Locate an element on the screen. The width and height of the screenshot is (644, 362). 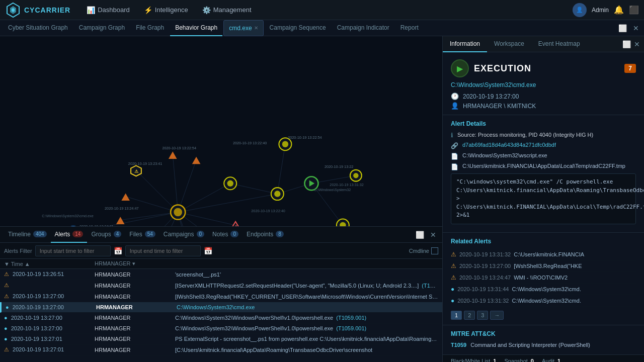
alert-row: ⚠ HRMANAGER [IServerXMLHTTPRequest2.setR… is located at coordinates (221, 286).